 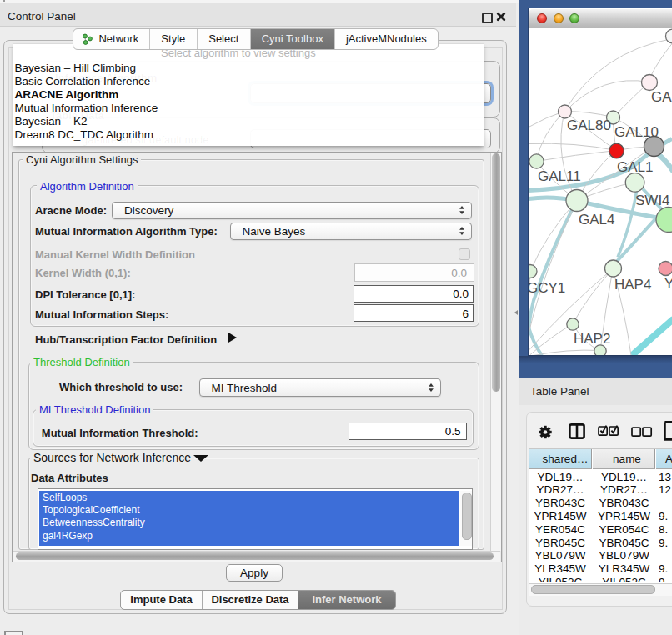 I want to click on svg-text: GAL10, so click(x=637, y=132).